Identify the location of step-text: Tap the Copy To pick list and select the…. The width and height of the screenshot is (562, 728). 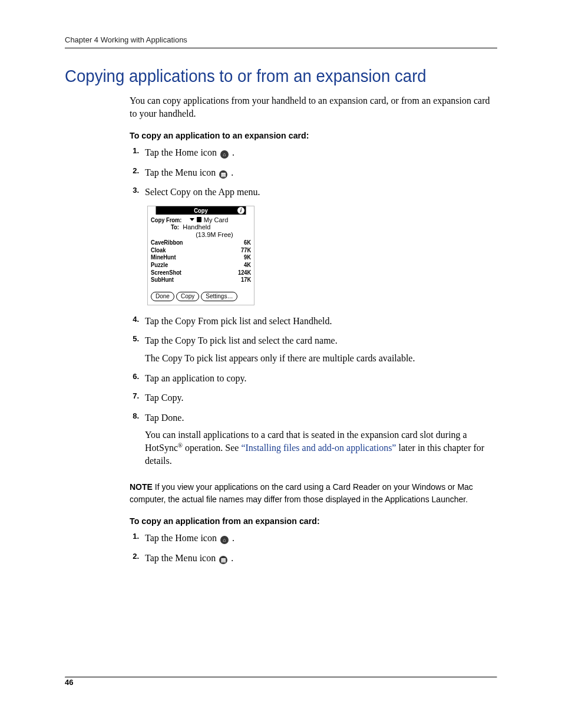
(280, 349).